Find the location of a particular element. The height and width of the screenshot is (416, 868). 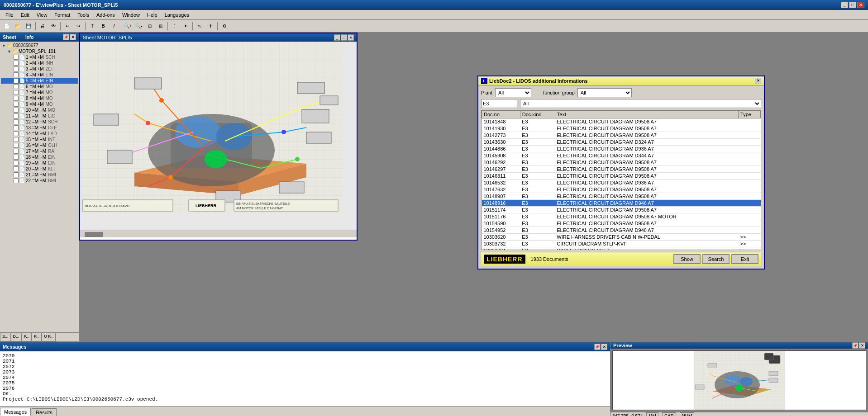

bold-button: B is located at coordinates (103, 26).